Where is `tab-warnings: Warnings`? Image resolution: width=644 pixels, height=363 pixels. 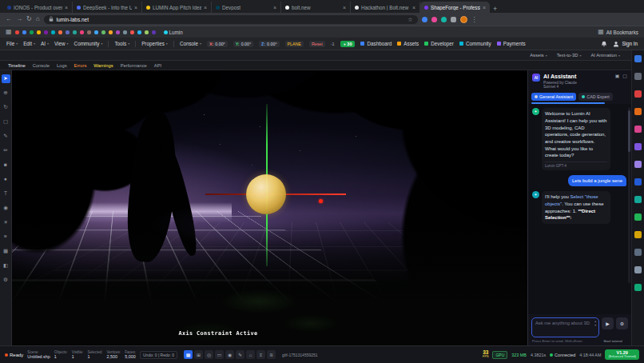
tab-warnings: Warnings is located at coordinates (103, 66).